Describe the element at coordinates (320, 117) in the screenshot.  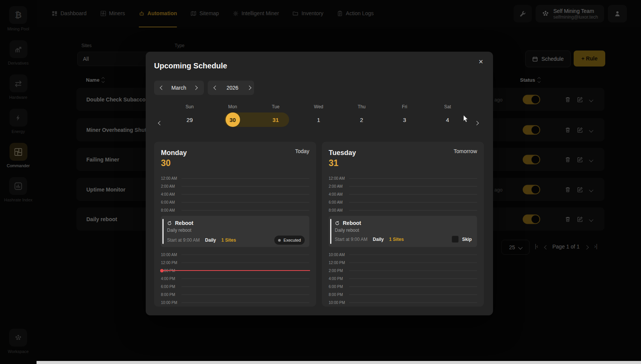
I see `week-strip: Sun Mon Tue Wed Thu Fri Sat 29 30 31 1 2…` at that location.